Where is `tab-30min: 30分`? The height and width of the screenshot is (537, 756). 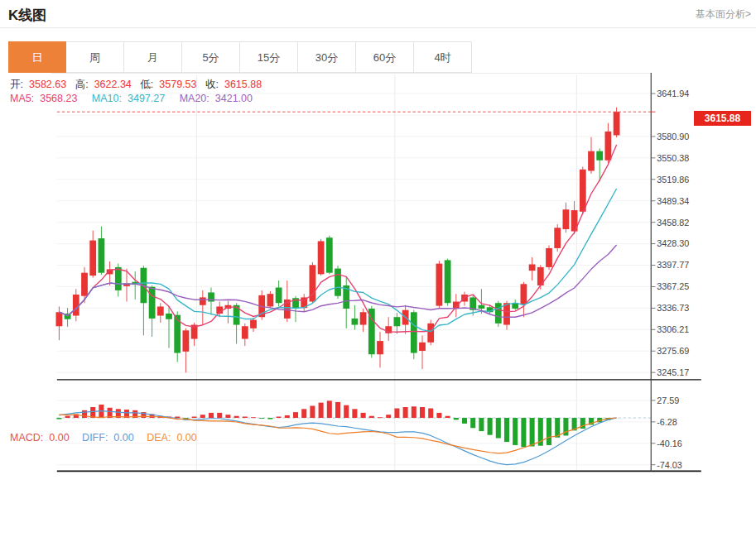 tab-30min: 30分 is located at coordinates (327, 57).